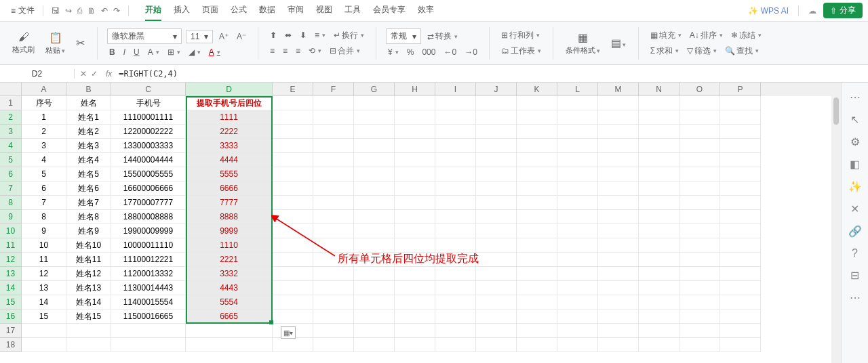 This screenshot has height=363, width=868. Describe the element at coordinates (741, 260) in the screenshot. I see `cell-P12` at that location.